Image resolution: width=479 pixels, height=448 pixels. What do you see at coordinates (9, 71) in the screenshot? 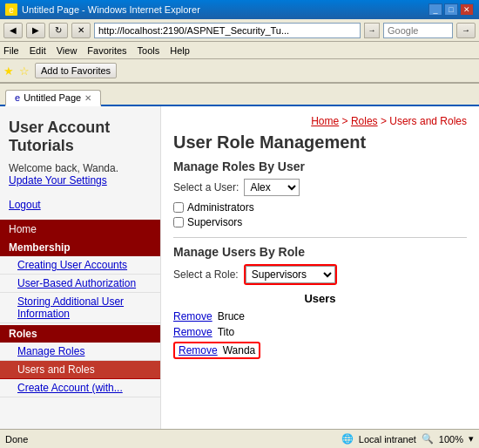
I see `favorites-star-icon: ★` at bounding box center [9, 71].